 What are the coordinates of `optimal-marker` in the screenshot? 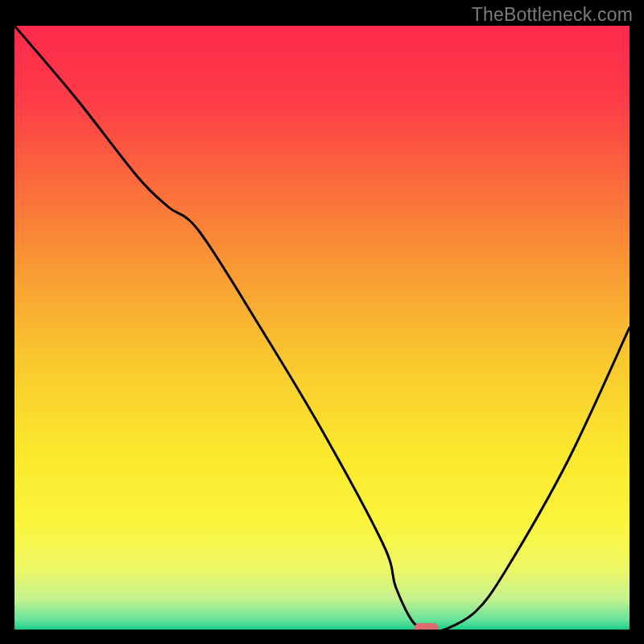 It's located at (427, 626).